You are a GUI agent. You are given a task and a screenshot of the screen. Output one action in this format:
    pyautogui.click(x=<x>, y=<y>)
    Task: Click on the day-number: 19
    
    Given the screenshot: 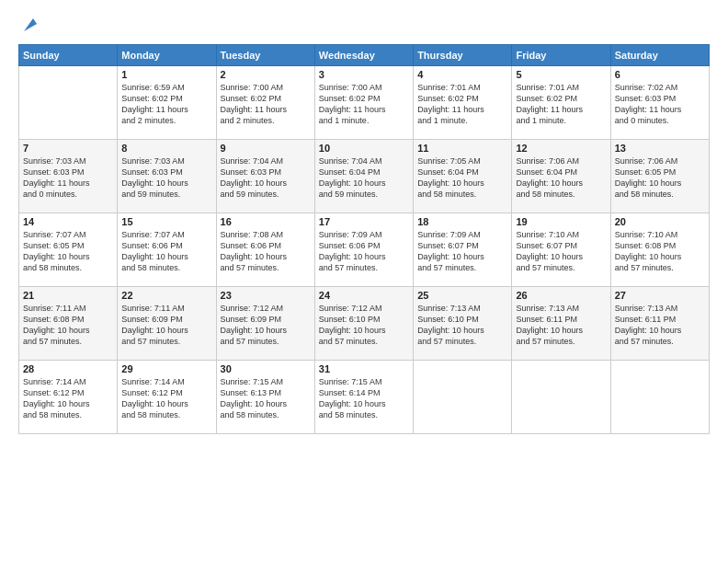 What is the action you would take?
    pyautogui.click(x=561, y=222)
    